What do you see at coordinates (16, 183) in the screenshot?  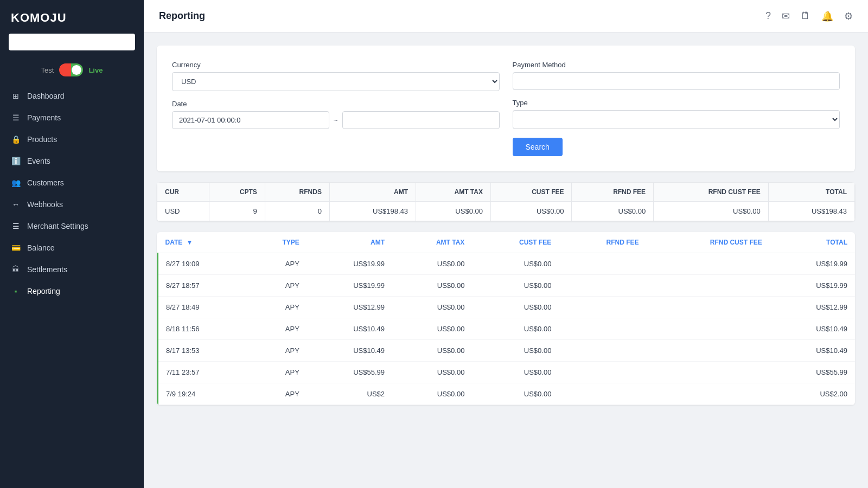 I see `customers-icon: 👥` at bounding box center [16, 183].